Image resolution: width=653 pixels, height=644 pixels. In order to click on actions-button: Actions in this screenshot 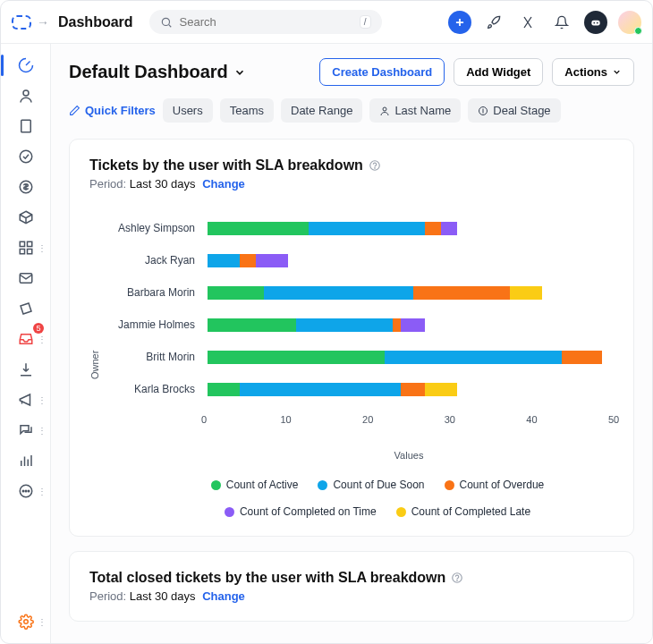, I will do `click(593, 72)`.